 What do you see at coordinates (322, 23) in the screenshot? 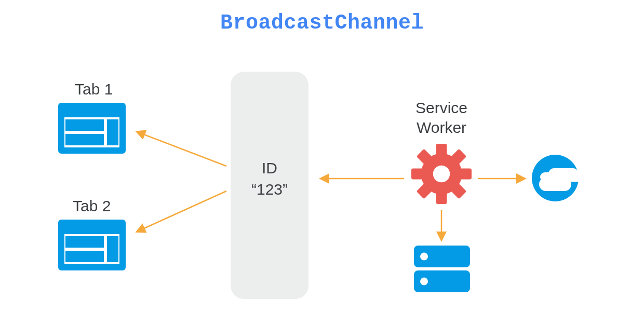
I see `diagram-title: BroadcastChannel` at bounding box center [322, 23].